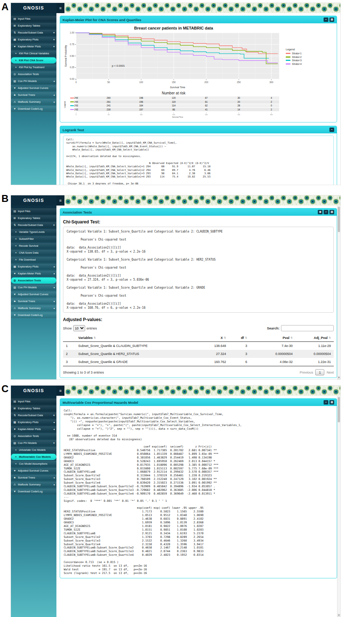 This screenshot has width=364, height=617. I want to click on box-header-button: ⊕, so click(320, 212).